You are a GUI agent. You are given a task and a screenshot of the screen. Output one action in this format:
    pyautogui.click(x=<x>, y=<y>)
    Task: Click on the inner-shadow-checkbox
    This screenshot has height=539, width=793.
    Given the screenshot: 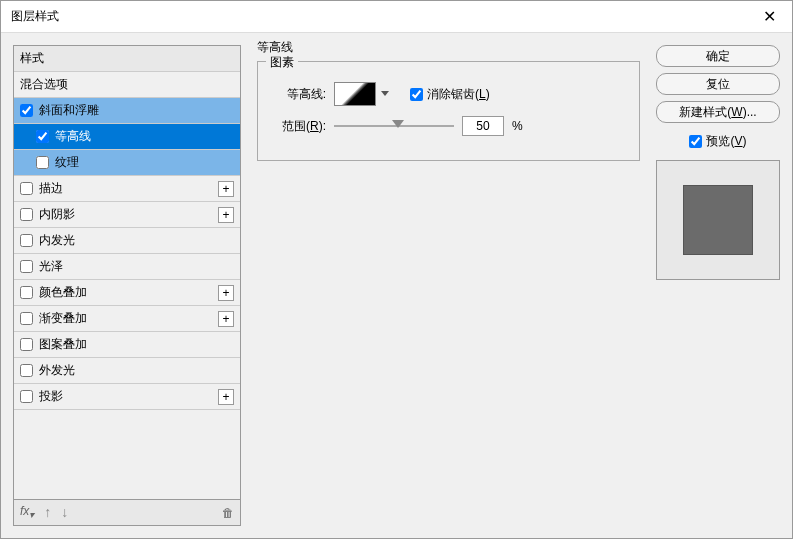 What is the action you would take?
    pyautogui.click(x=26, y=214)
    